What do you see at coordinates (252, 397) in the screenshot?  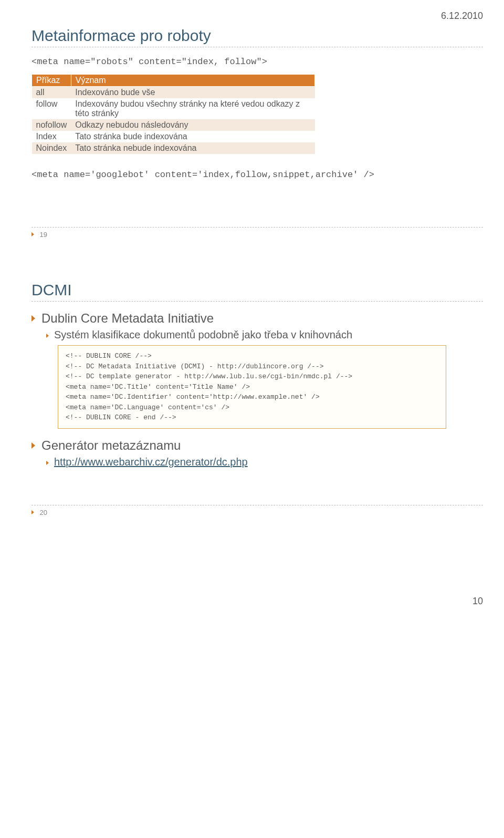 I see `code-line: <meta name='DC.Identifier' content='http…` at bounding box center [252, 397].